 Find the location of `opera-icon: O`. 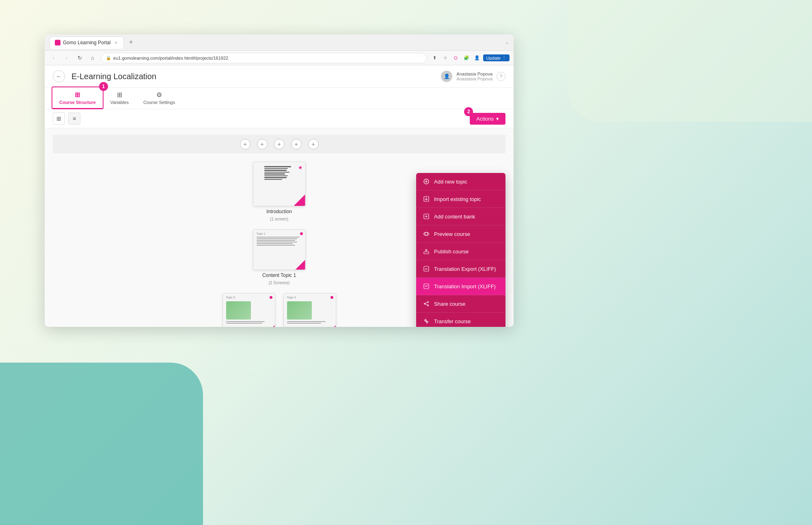

opera-icon: O is located at coordinates (456, 58).